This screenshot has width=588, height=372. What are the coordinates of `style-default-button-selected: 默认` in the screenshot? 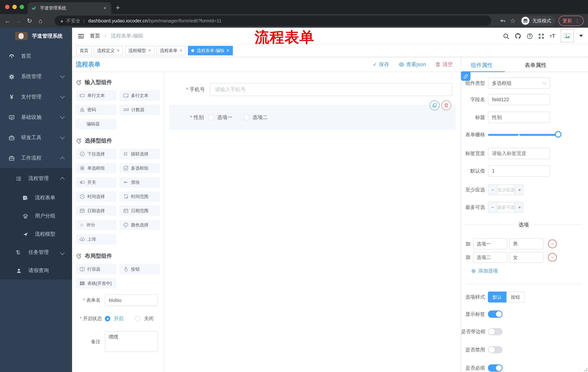 It's located at (497, 297).